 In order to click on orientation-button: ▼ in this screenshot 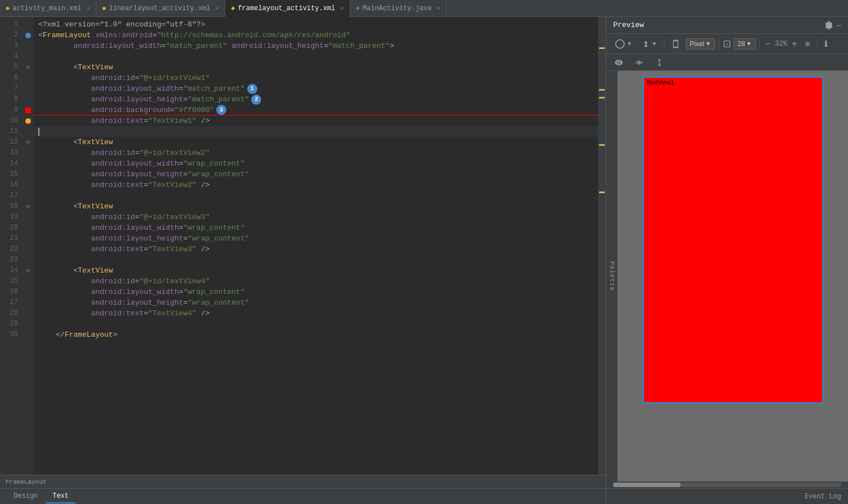, I will do `click(649, 44)`.